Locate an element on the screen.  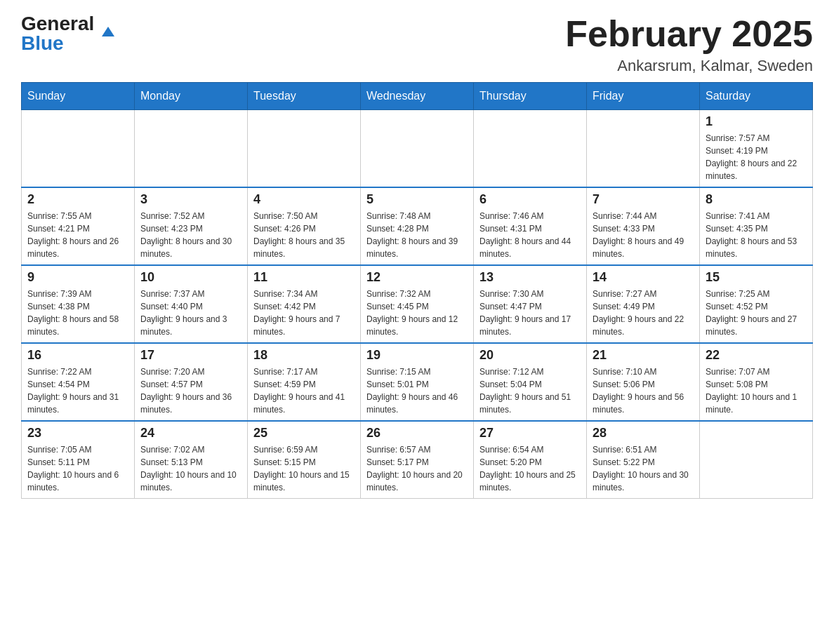
day-info: Sunrise: 7:55 AMSunset: 4:21 PMDaylight:… is located at coordinates (78, 235).